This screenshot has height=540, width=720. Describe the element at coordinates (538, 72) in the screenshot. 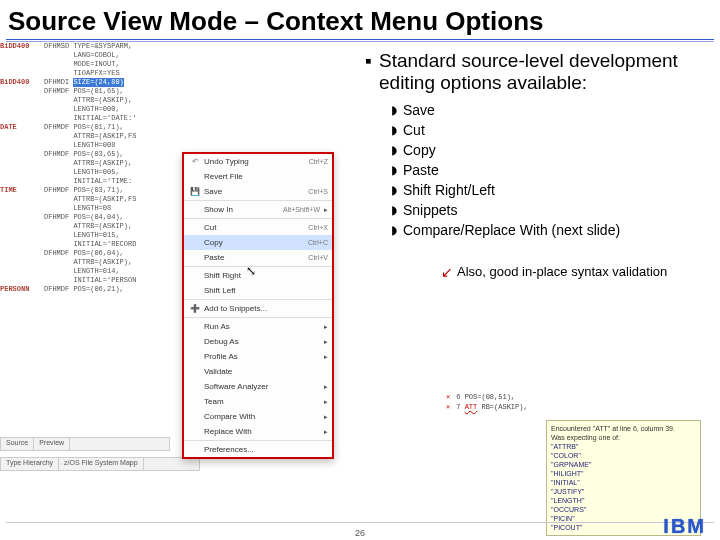

I see `heading-bullet: ▪ Standard source-level development edit…` at that location.